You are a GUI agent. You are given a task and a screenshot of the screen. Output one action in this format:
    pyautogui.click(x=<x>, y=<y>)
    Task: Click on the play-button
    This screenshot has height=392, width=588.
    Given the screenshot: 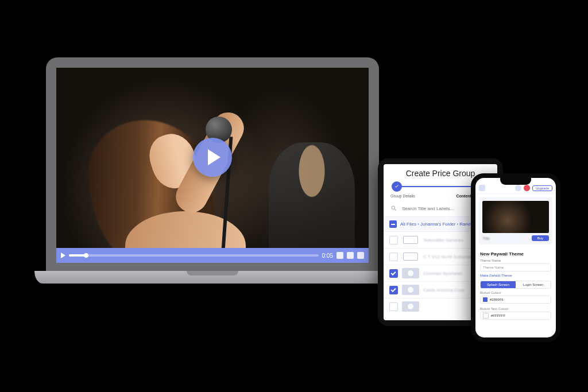 What is the action you would take?
    pyautogui.click(x=212, y=157)
    